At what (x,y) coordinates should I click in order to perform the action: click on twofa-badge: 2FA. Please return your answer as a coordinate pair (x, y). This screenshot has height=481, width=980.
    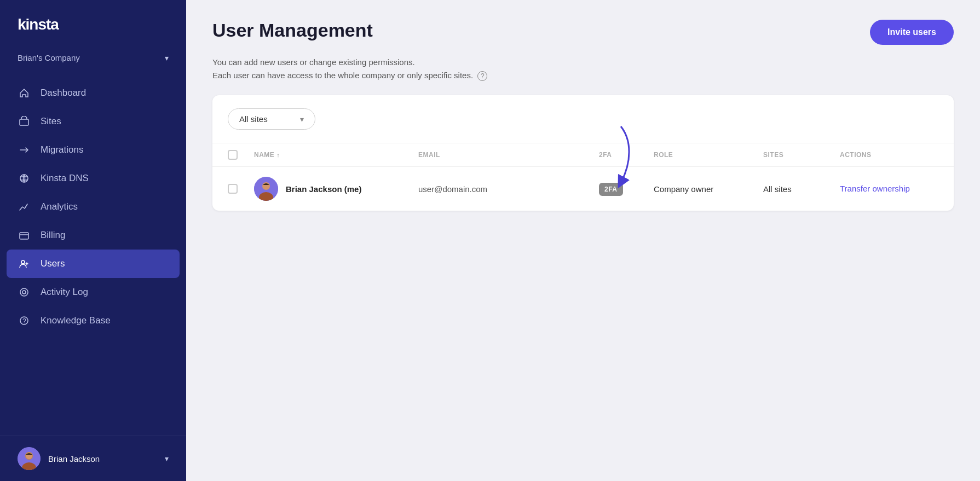
    Looking at the image, I should click on (611, 189).